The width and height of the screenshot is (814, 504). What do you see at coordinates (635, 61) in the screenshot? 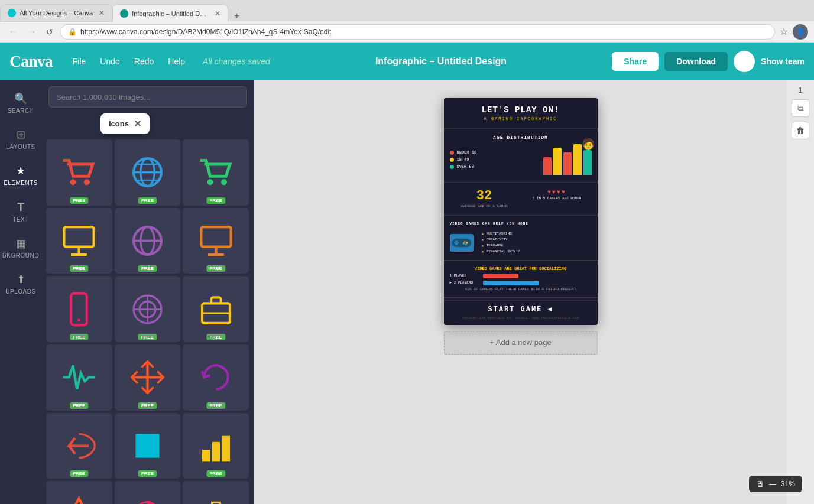
I see `share-button: Share` at bounding box center [635, 61].